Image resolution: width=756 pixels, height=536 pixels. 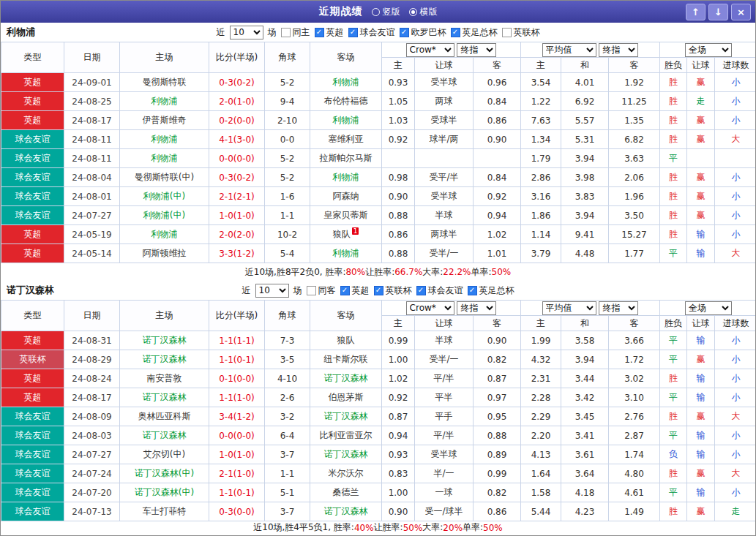 What do you see at coordinates (165, 140) in the screenshot?
I see `home-team: 利物浦` at bounding box center [165, 140].